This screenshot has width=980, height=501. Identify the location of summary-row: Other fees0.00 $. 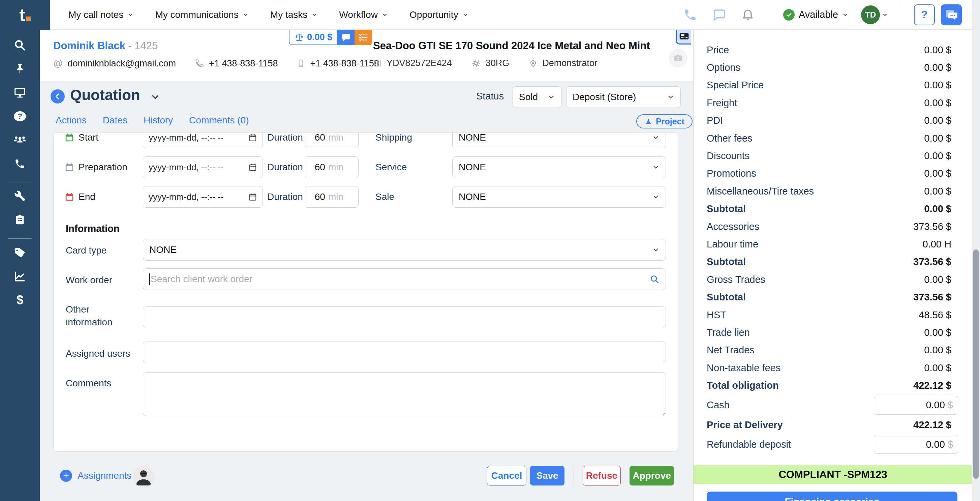
(839, 138).